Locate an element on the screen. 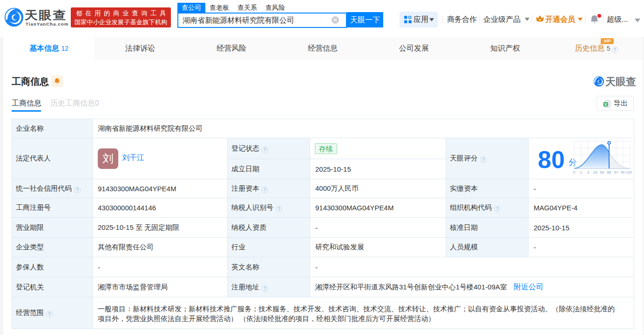 The image size is (644, 335). svg-text: 0 is located at coordinates (575, 172).